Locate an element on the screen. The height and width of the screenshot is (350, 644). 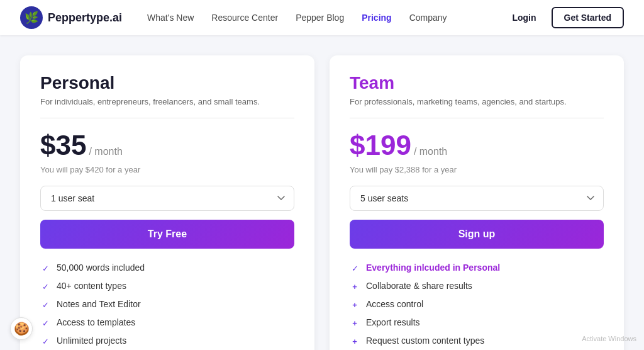
cookie-icon: 🍪 is located at coordinates (21, 329).